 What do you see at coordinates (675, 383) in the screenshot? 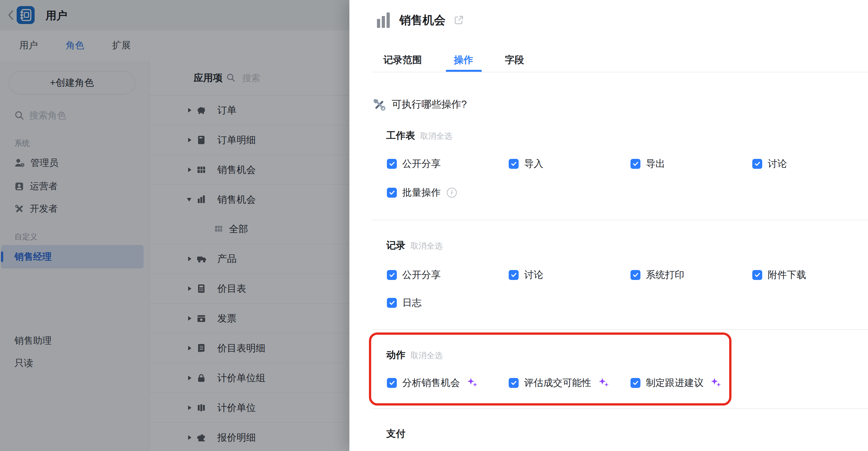
I see `checkbox-label: 制定跟进建议` at bounding box center [675, 383].